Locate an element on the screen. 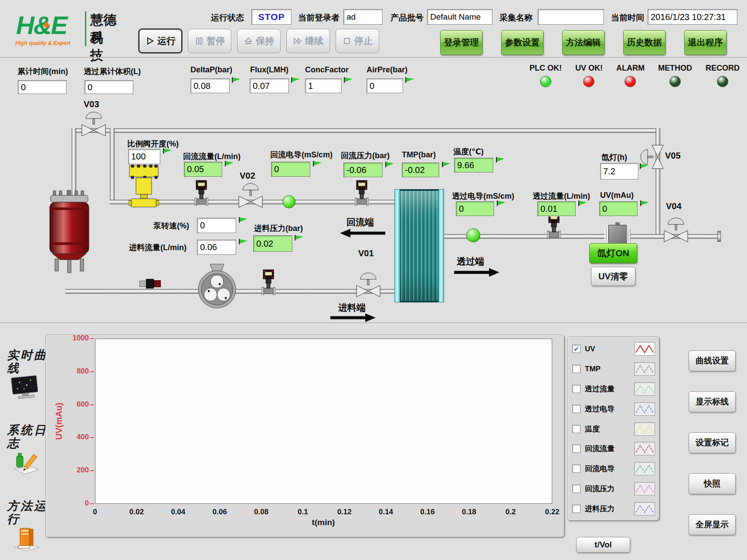  xenon-hours-label: 氙灯(h) is located at coordinates (615, 157).